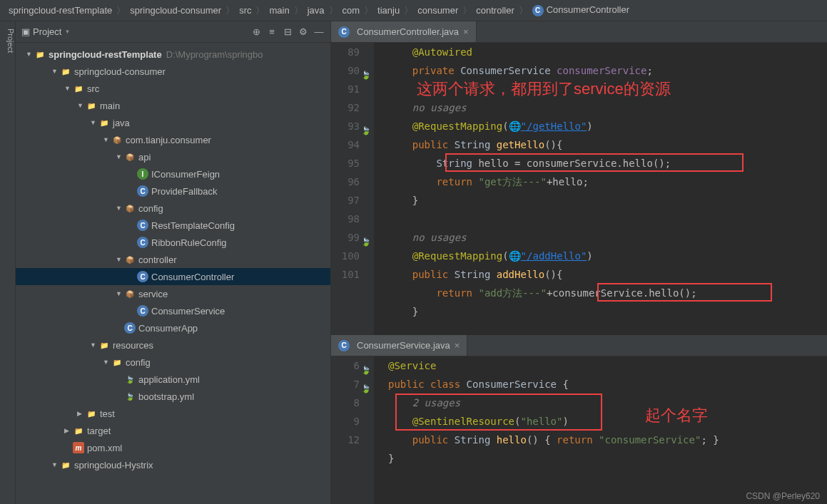 The height and width of the screenshot is (504, 827). What do you see at coordinates (136, 31) in the screenshot?
I see `panel-title: ▣ Project ▼` at bounding box center [136, 31].